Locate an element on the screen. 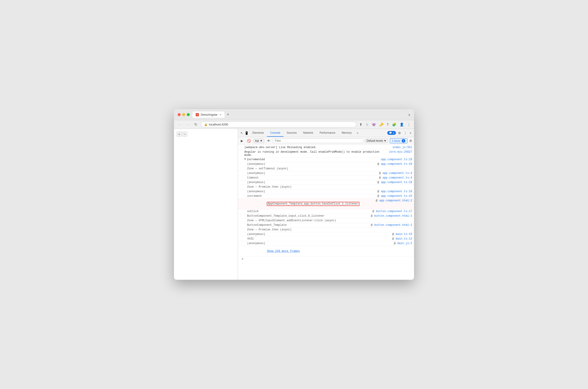 The image size is (588, 389). console-settings-button: ⚙ is located at coordinates (411, 141).